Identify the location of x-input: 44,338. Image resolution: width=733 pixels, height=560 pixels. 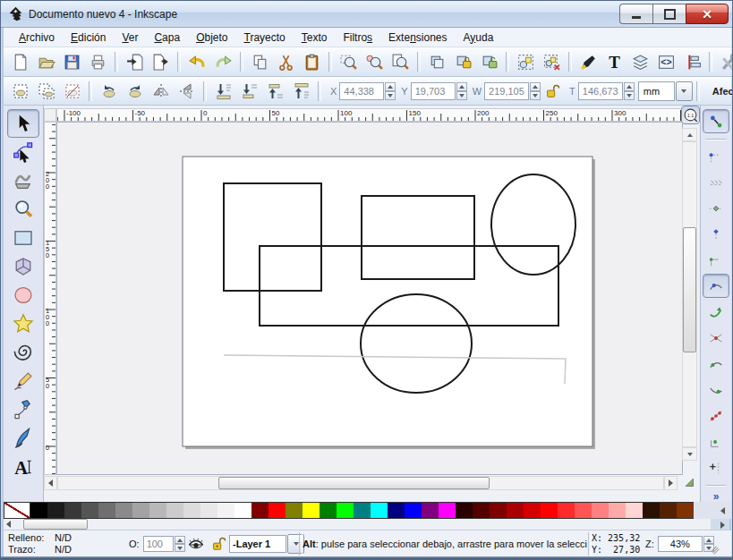
(362, 91).